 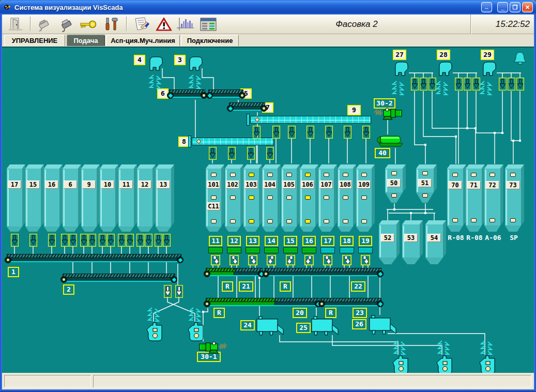 I want to click on equipment-tag-1: 1, so click(x=13, y=272).